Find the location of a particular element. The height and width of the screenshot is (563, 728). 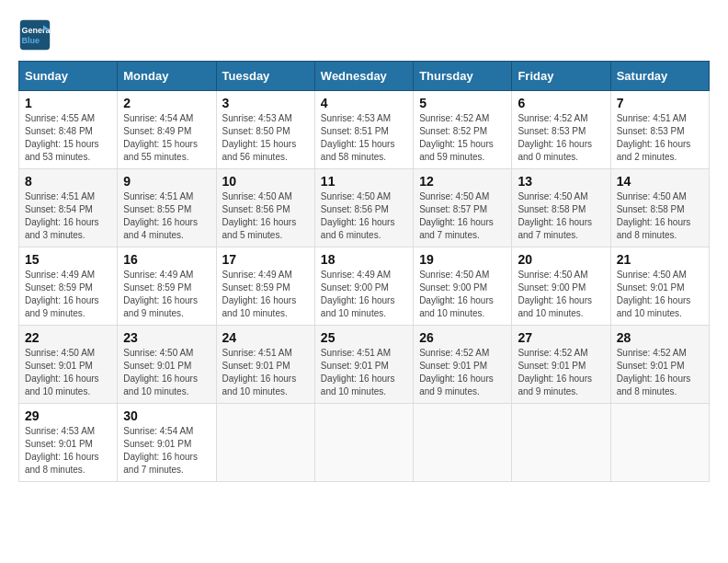

col-header-wednesday: Wednesday is located at coordinates (364, 76).